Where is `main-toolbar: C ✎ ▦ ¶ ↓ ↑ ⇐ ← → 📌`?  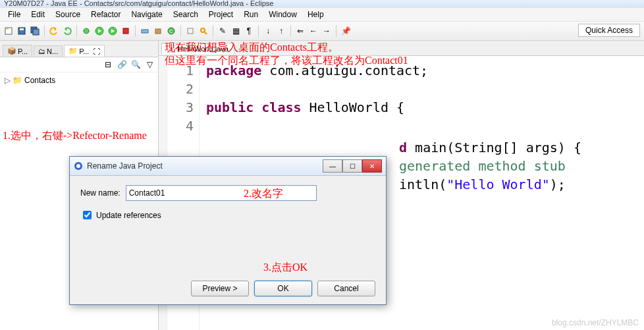 main-toolbar: C ✎ ▦ ¶ ↓ ↑ ⇐ ← → 📌 is located at coordinates (322, 32).